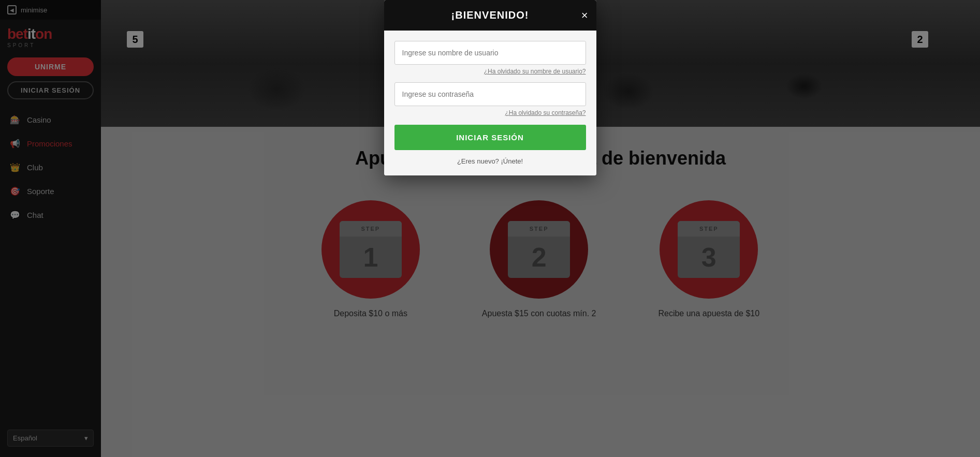 The width and height of the screenshot is (980, 457). What do you see at coordinates (490, 161) in the screenshot?
I see `modal-join-link: ¿Eres nuevo? ¡Únete!` at bounding box center [490, 161].